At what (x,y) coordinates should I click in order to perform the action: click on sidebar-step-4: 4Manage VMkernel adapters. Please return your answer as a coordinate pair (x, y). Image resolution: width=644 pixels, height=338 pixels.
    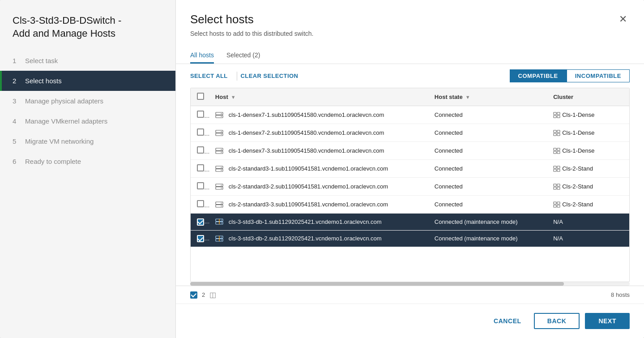
    Looking at the image, I should click on (88, 121).